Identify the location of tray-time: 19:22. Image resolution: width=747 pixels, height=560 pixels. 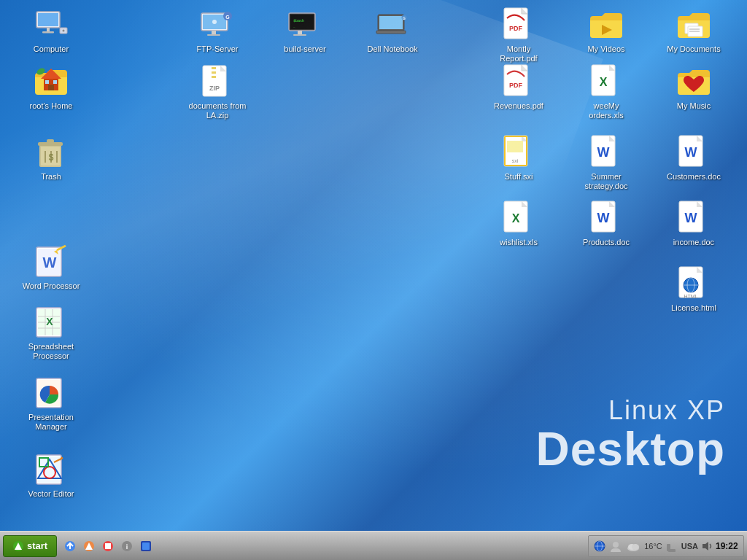
(727, 546).